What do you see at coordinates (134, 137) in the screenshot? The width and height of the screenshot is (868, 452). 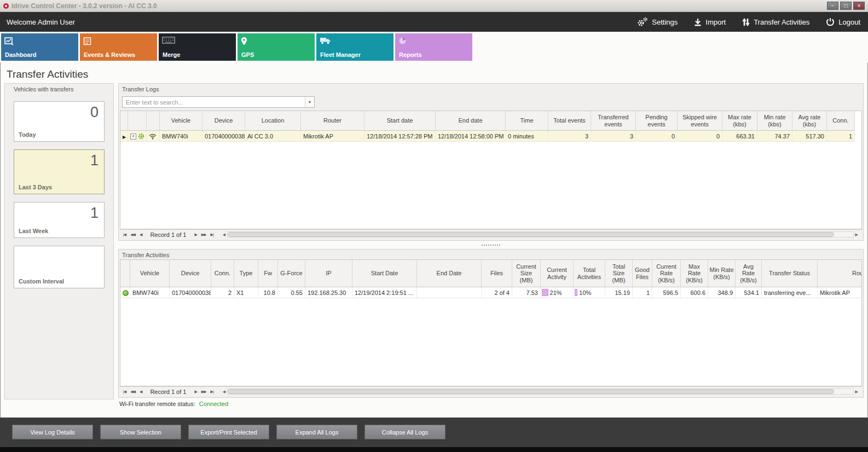 I see `expand-row-icon: +` at bounding box center [134, 137].